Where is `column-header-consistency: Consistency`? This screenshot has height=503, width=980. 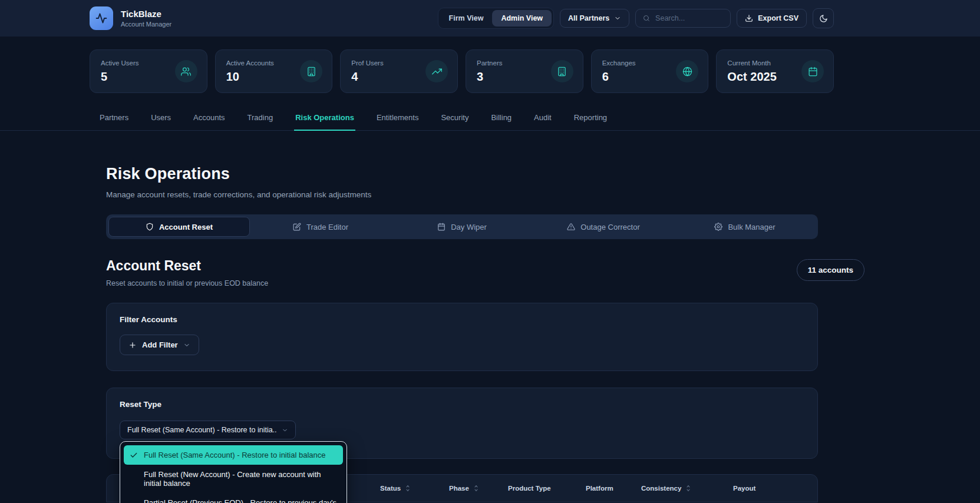 column-header-consistency: Consistency is located at coordinates (661, 488).